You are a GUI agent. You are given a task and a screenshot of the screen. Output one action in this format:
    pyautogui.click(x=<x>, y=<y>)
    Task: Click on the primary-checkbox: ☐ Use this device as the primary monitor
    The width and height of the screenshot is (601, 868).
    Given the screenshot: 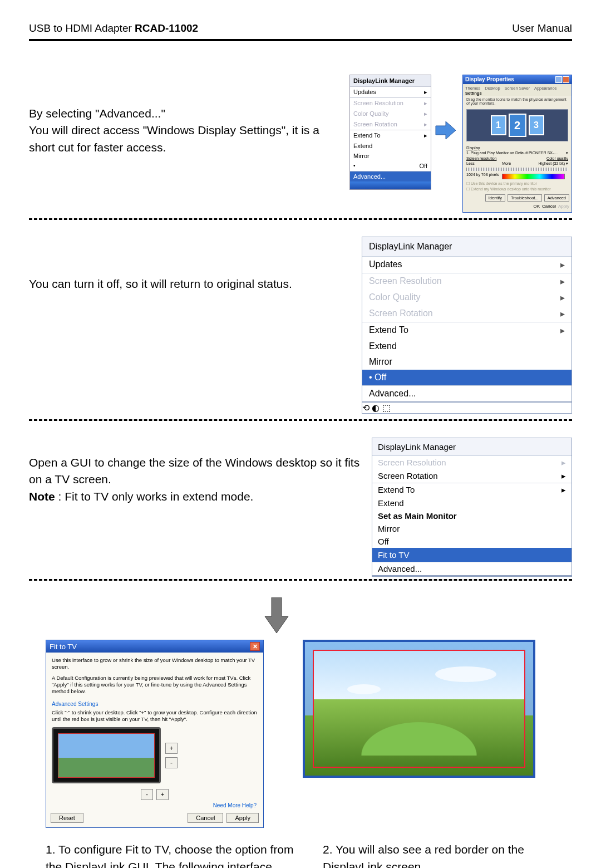 What is the action you would take?
    pyautogui.click(x=518, y=184)
    